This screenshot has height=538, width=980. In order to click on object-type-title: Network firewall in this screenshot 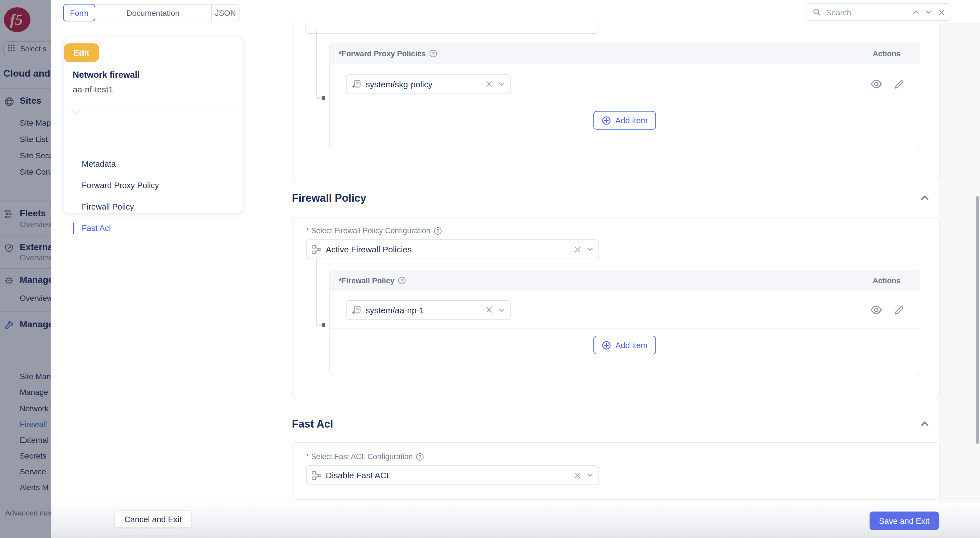, I will do `click(106, 75)`.